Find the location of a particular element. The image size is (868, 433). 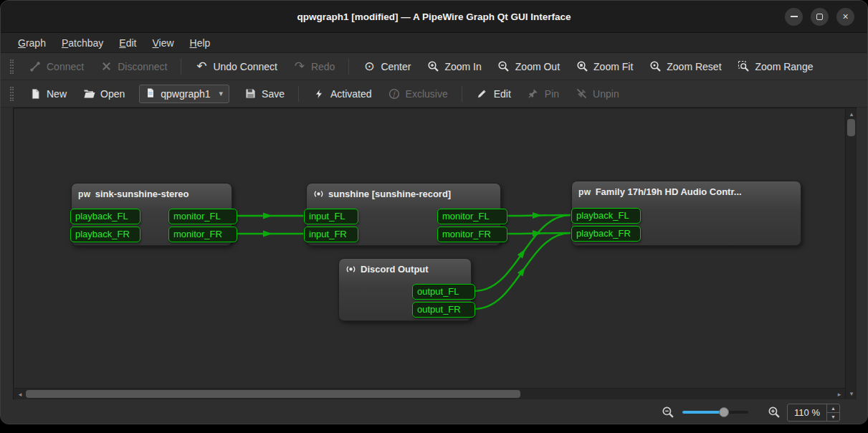

zoom-reset-button: Zoom Reset is located at coordinates (685, 67).